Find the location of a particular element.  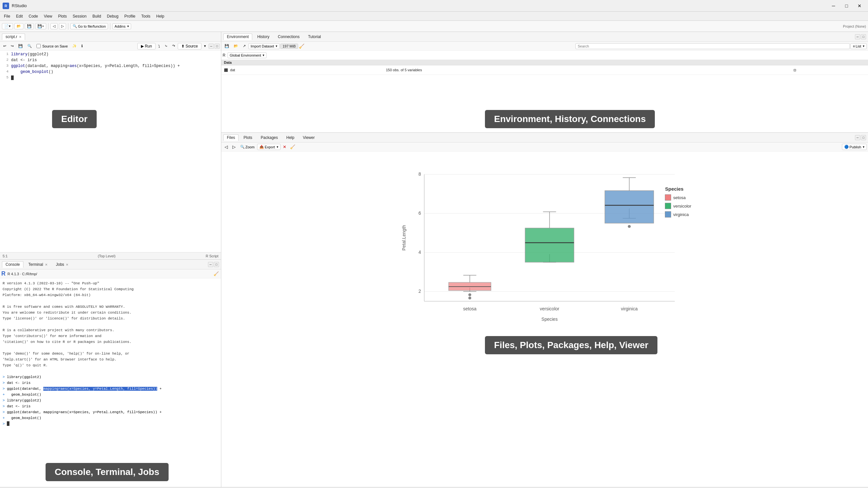

plot-maximize-button: □ is located at coordinates (863, 137).